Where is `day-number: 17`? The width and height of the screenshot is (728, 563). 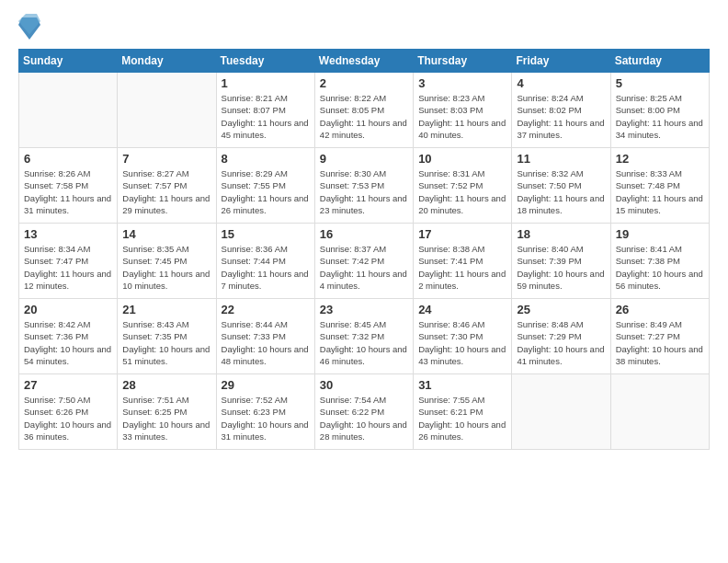
day-number: 17 is located at coordinates (462, 234).